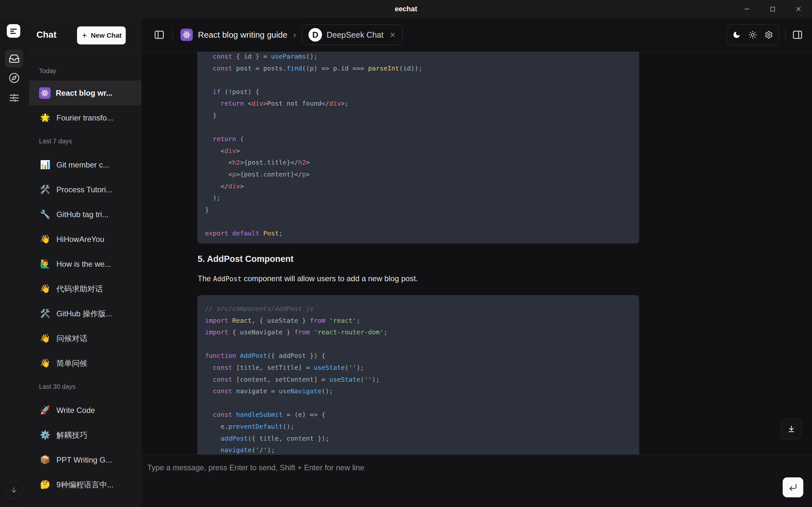  I want to click on window-title: eechat, so click(406, 9).